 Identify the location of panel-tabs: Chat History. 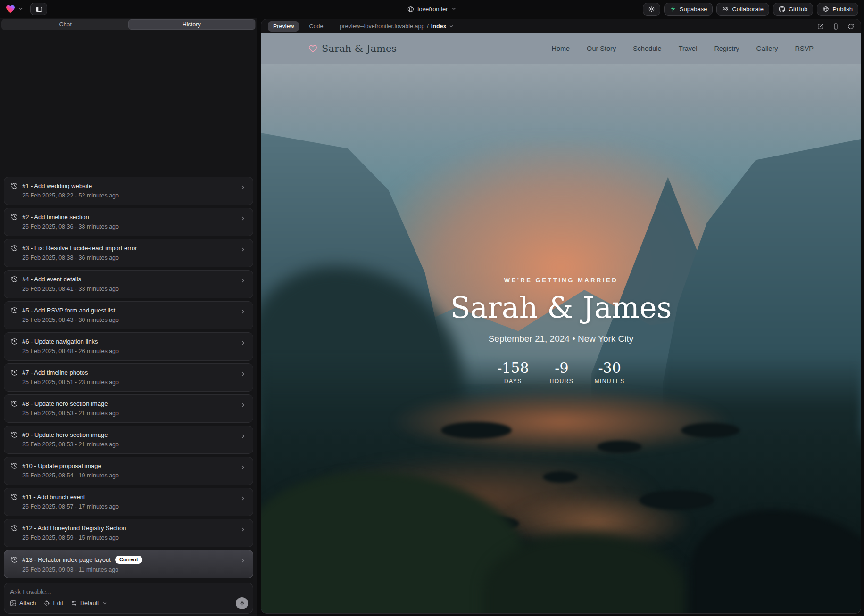
(128, 25).